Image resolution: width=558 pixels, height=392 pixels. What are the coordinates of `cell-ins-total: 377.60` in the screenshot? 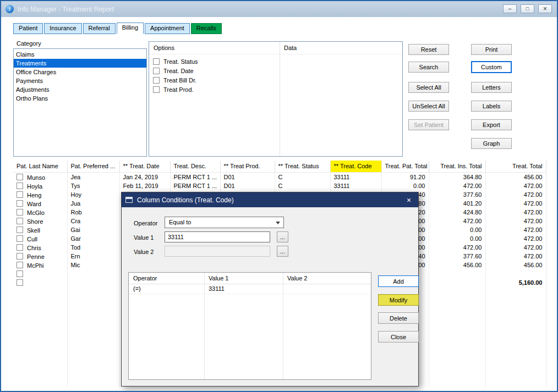 It's located at (457, 195).